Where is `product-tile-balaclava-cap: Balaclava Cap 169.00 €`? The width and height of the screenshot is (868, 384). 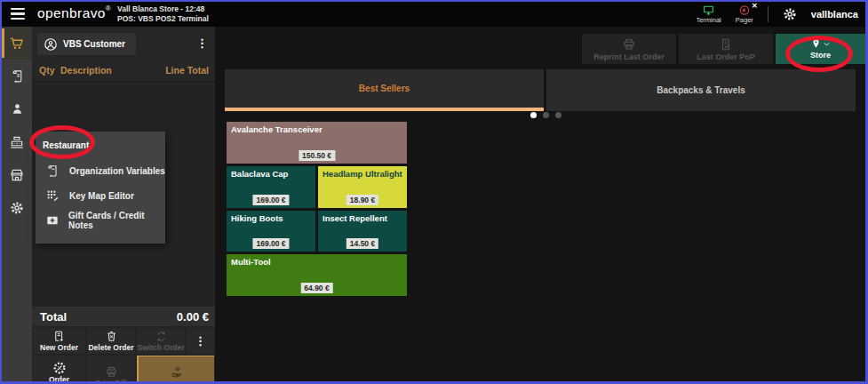 product-tile-balaclava-cap: Balaclava Cap 169.00 € is located at coordinates (271, 187).